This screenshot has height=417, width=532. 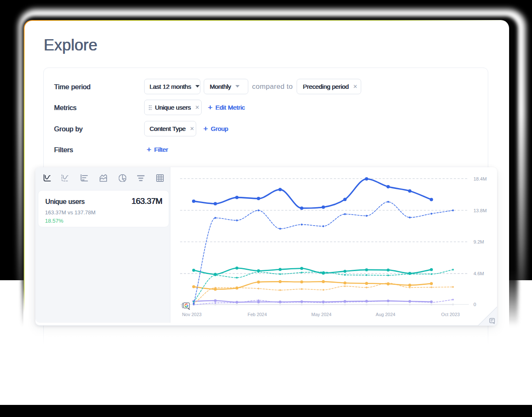 I want to click on svg-text: 13.8M, so click(x=480, y=210).